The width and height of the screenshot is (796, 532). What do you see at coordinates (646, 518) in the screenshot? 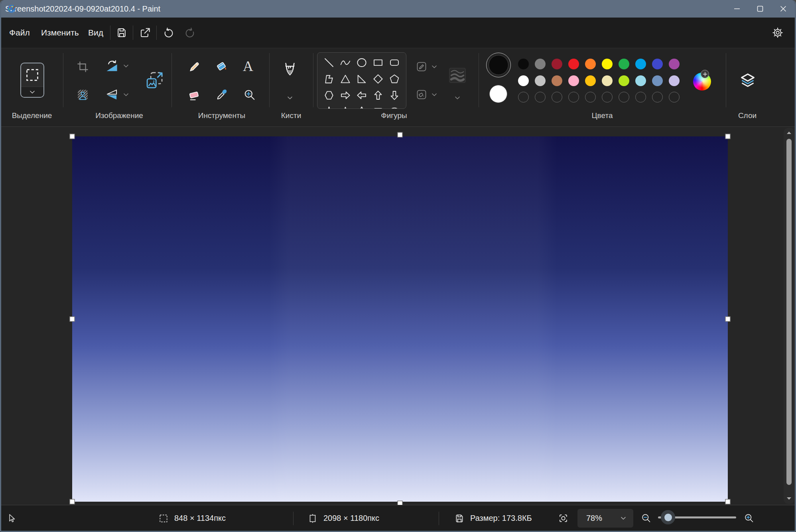
I see `zoom-out-button` at bounding box center [646, 518].